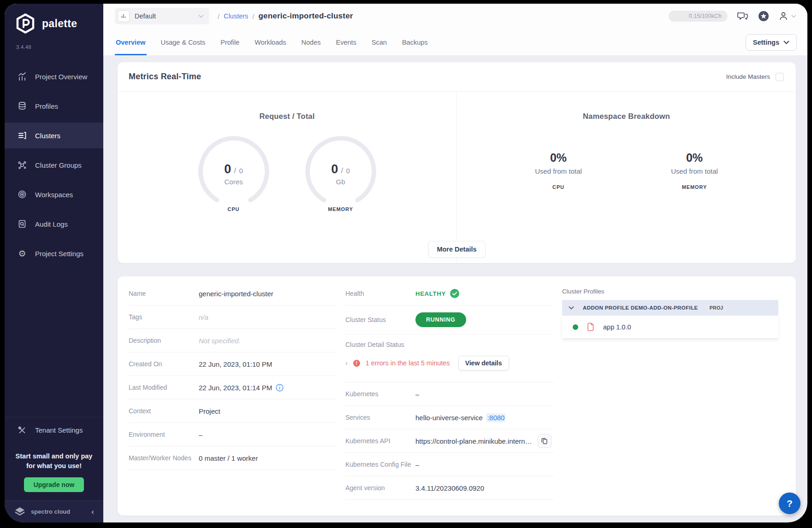  What do you see at coordinates (54, 511) in the screenshot?
I see `brand-bar: spectro cloud ‹` at bounding box center [54, 511].